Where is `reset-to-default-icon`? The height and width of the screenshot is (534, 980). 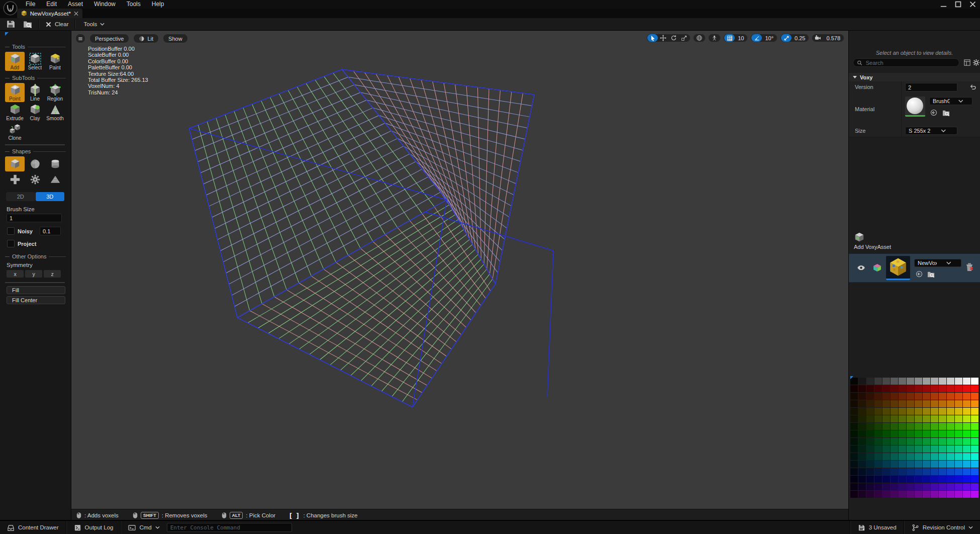
reset-to-default-icon is located at coordinates (973, 87).